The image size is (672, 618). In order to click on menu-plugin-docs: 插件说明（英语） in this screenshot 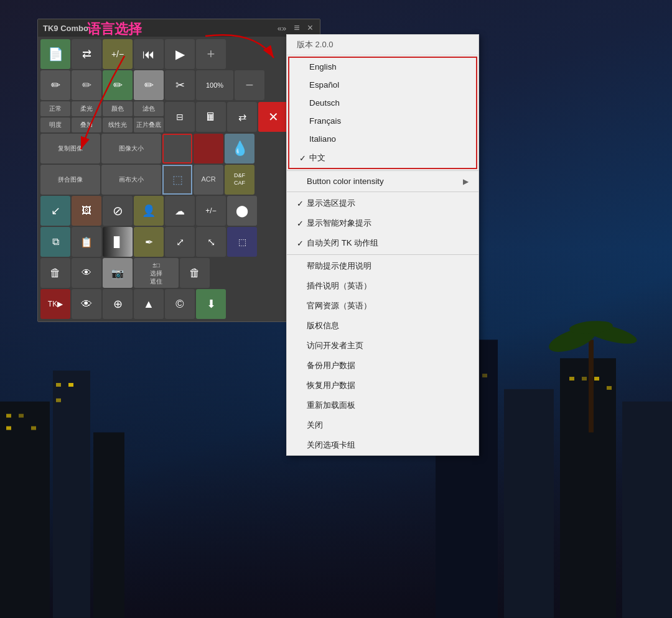, I will do `click(383, 286)`.